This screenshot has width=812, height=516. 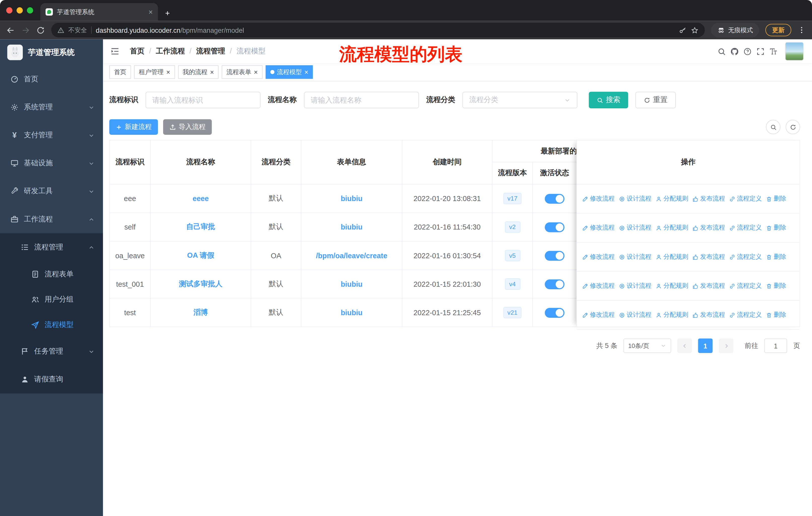 I want to click on process-name-input, so click(x=361, y=100).